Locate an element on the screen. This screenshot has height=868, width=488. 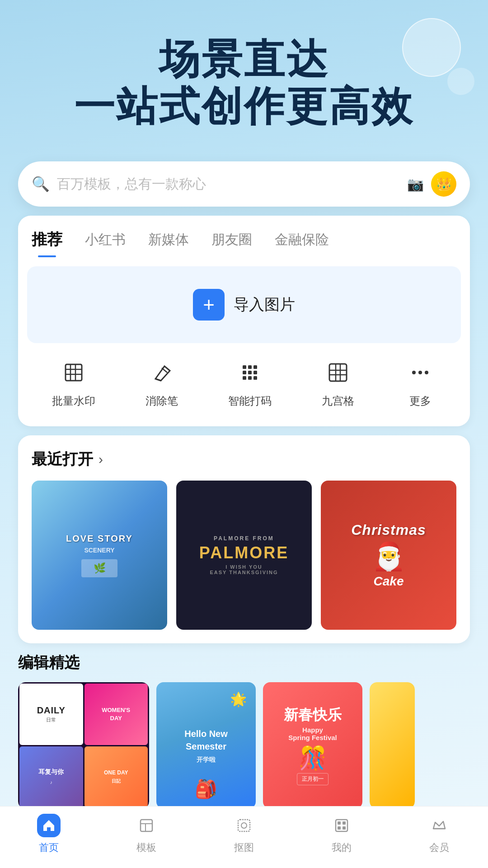
cutout-icon is located at coordinates (244, 826).